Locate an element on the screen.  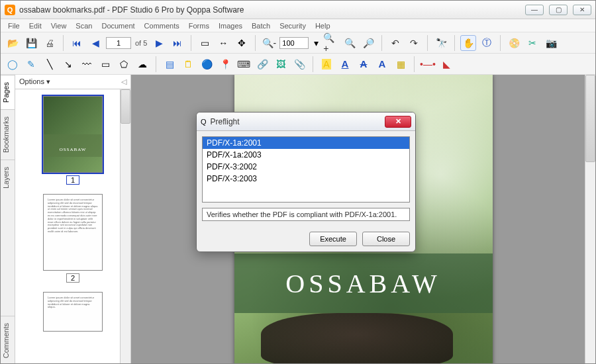
rotate-cw-icon: ↷ is located at coordinates (414, 43).